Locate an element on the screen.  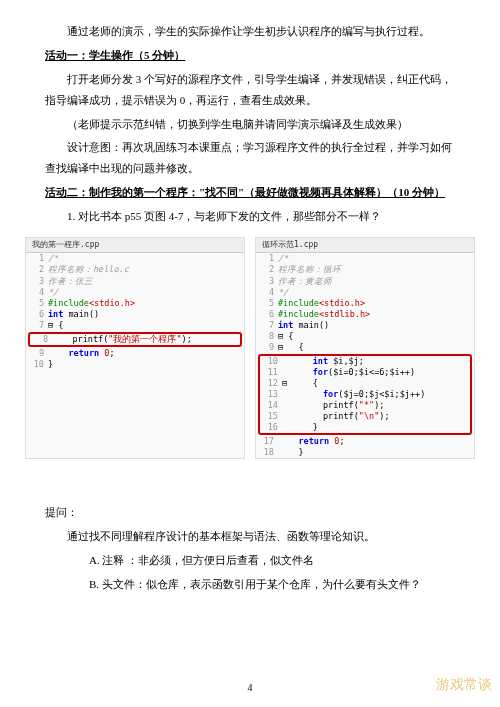
question-title: 提问： is located at coordinates (250, 512).